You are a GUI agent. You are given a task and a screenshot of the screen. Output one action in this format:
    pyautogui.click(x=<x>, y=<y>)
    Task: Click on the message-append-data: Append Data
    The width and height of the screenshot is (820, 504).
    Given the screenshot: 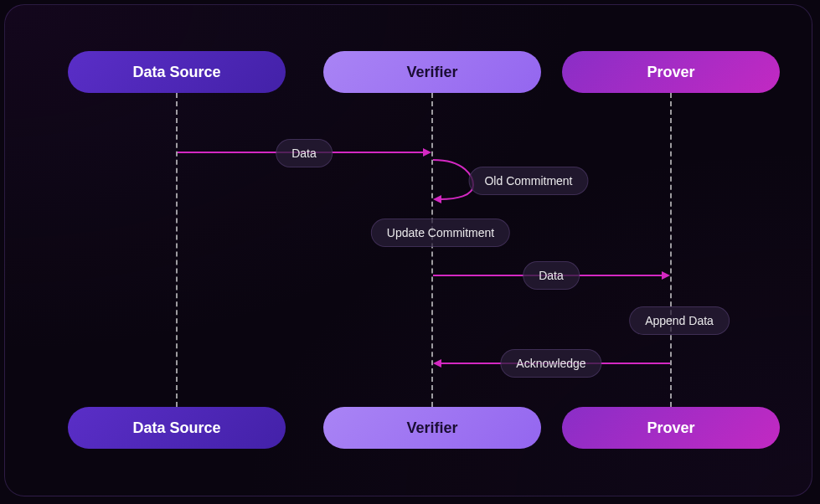 What is the action you would take?
    pyautogui.click(x=679, y=321)
    